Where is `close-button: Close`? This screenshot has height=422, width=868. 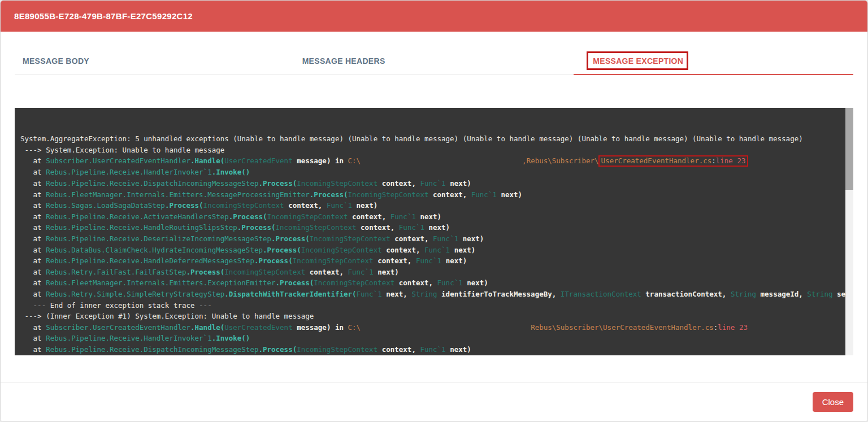 close-button: Close is located at coordinates (833, 402).